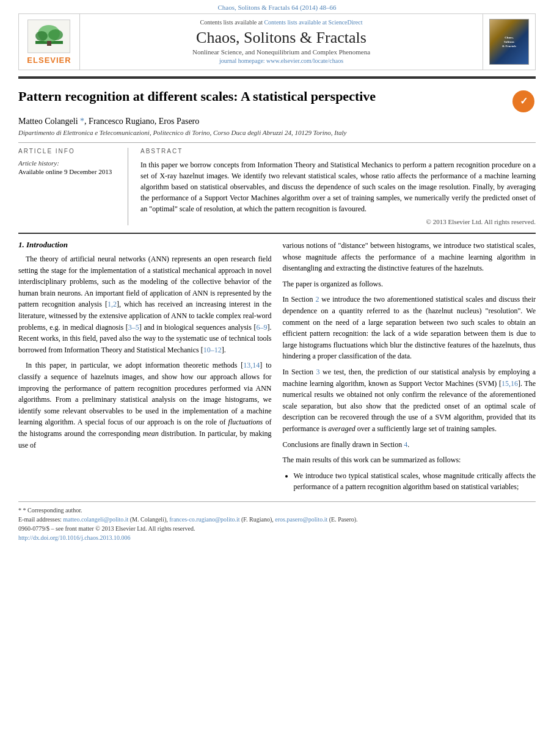  What do you see at coordinates (277, 511) in the screenshot?
I see `footnote-corresponding: * * Corresponding author.` at bounding box center [277, 511].